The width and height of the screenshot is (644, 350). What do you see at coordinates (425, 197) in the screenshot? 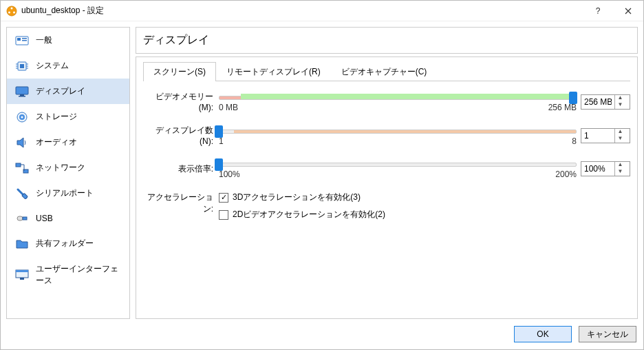
I see `accel-3d-checkbox: ✓ 3Dアクセラレーションを有効化(3)` at bounding box center [425, 197].